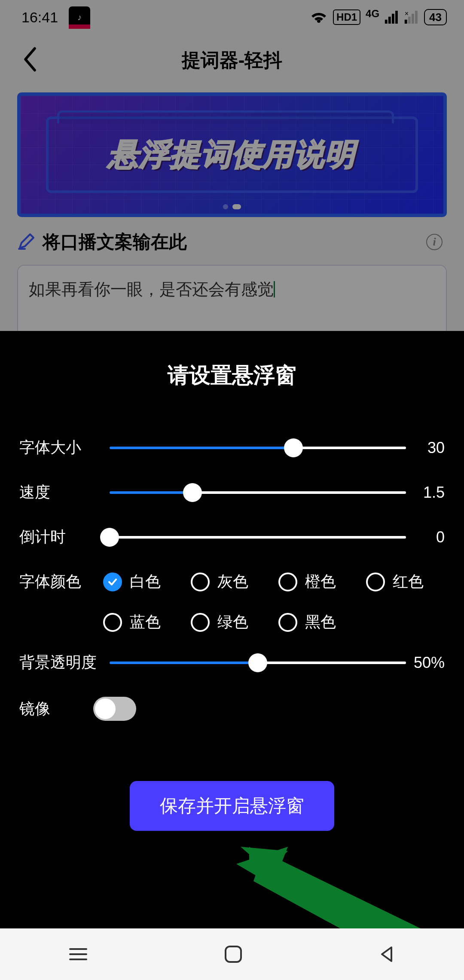 Image resolution: width=464 pixels, height=980 pixels. What do you see at coordinates (232, 709) in the screenshot?
I see `mirror-row: 镜像` at bounding box center [232, 709].